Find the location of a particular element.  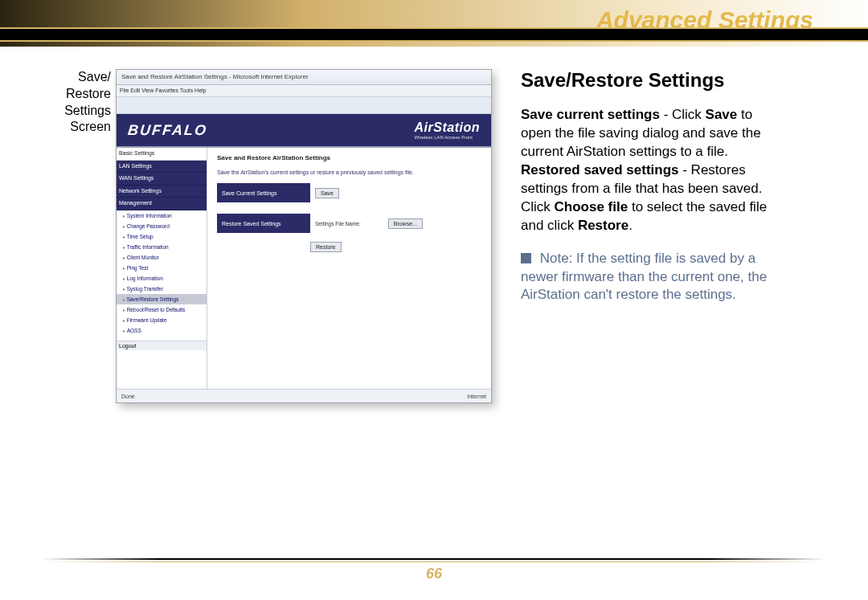

status-left: Done is located at coordinates (129, 397).